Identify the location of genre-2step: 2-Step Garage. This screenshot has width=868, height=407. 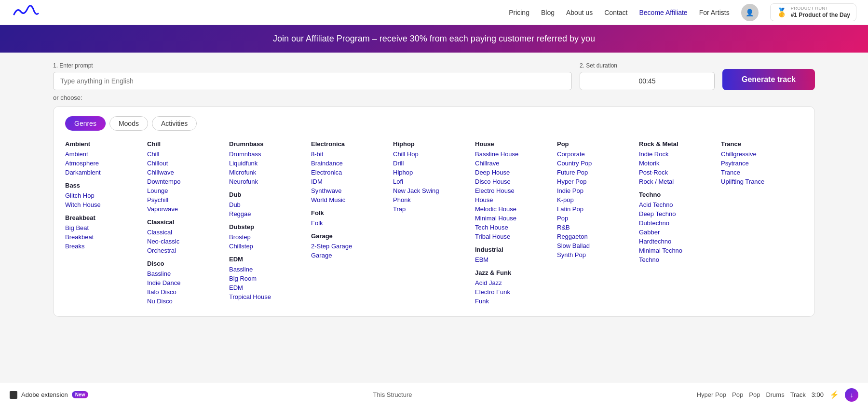
(348, 246).